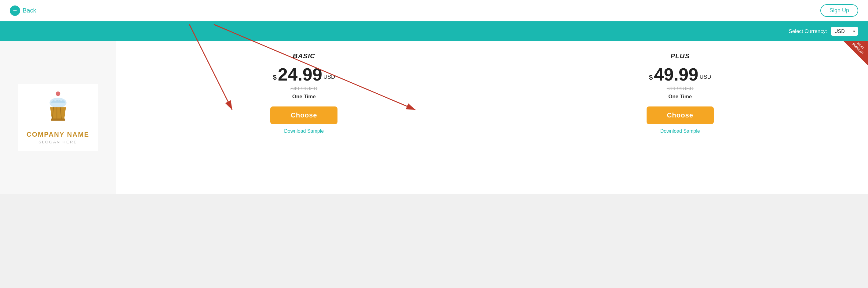 The image size is (868, 288). I want to click on plan-plus-original: $99.99USD, so click(680, 89).